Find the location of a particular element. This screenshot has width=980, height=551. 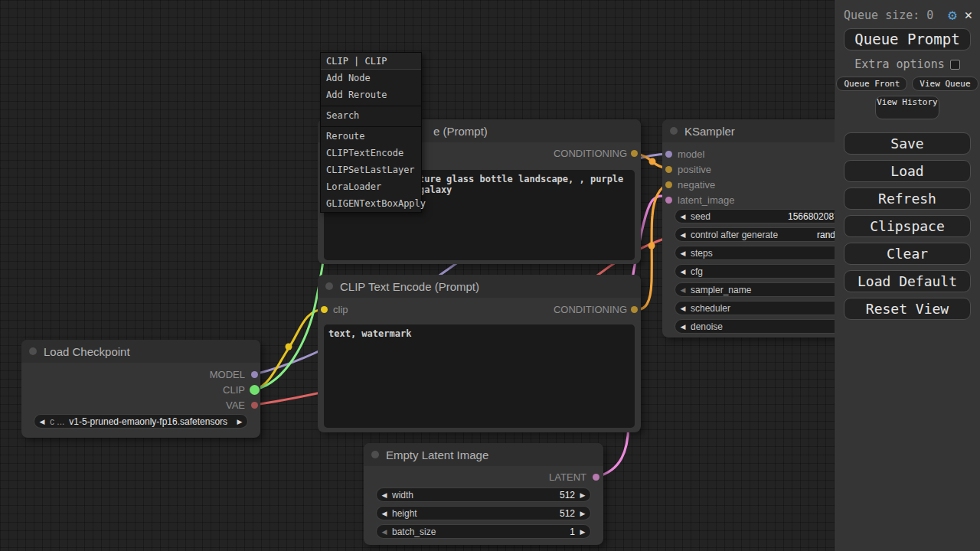

node-title: CLIP Text Encode (Prompt) is located at coordinates (410, 286).